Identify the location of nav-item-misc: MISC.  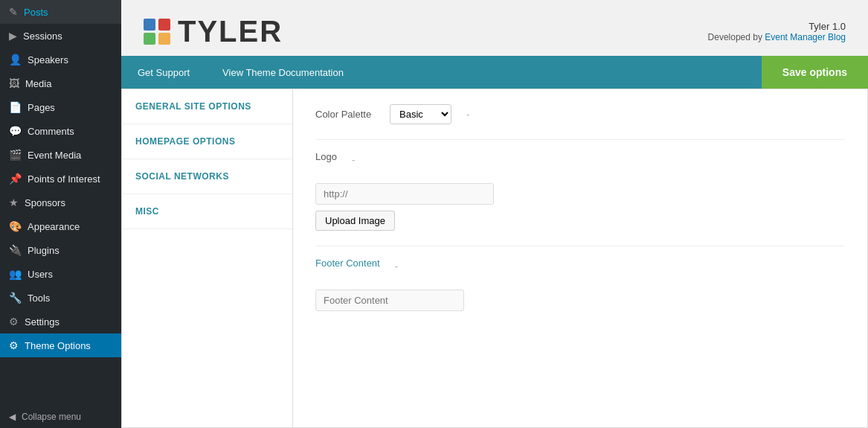
(207, 211).